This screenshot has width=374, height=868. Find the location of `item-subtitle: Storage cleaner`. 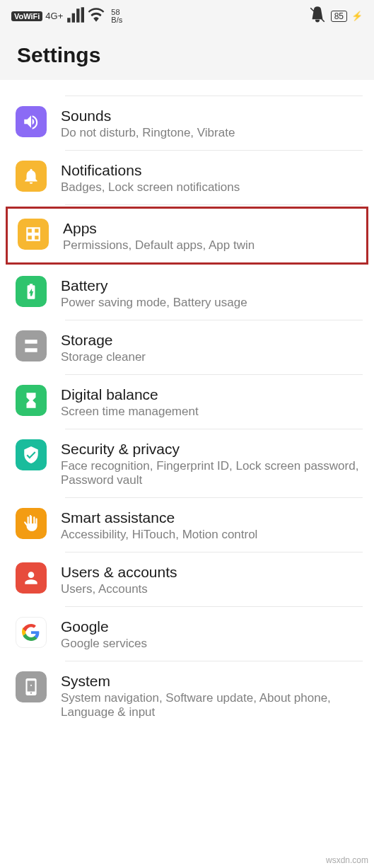

item-subtitle: Storage cleaner is located at coordinates (212, 357).